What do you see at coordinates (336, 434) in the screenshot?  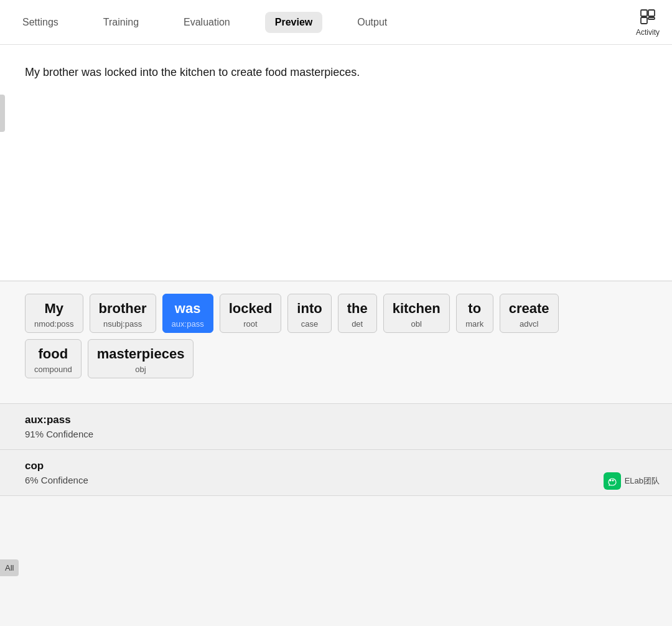 I see `info-sublabel: 91% Confidence` at bounding box center [336, 434].